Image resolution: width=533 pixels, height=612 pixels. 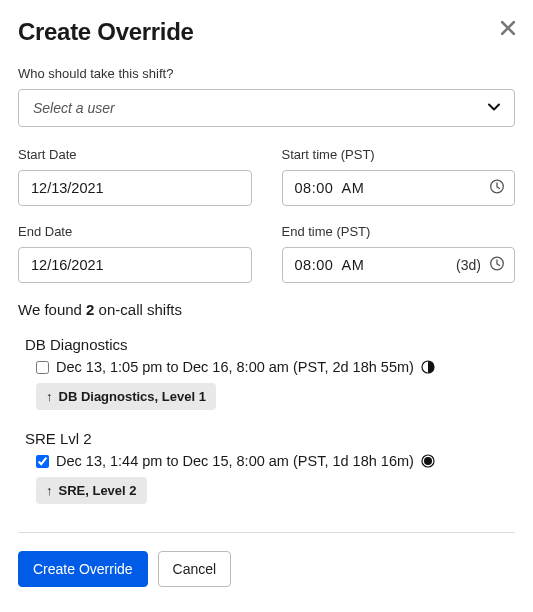 What do you see at coordinates (266, 467) in the screenshot?
I see `shift-group: SRE Lvl 2 Dec 13, 1:44 pm to Dec 15, 8:0…` at bounding box center [266, 467].